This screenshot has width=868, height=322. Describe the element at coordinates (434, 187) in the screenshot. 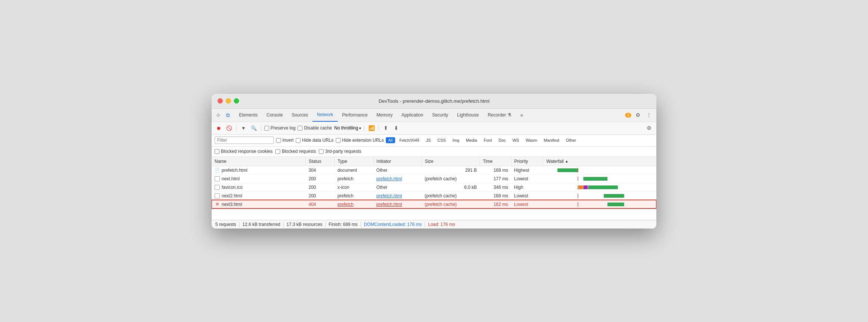

I see `table-row: favicon.ico 200 x-icon Other 6.0 kB 346 …` at that location.